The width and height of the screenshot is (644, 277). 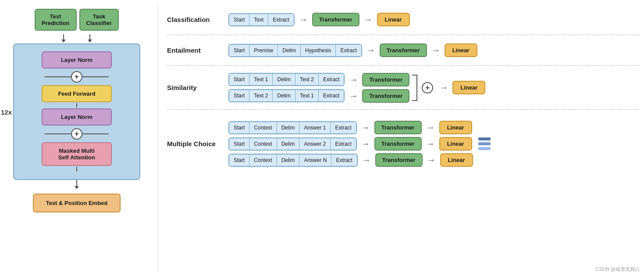 What do you see at coordinates (331, 79) in the screenshot?
I see `t-extract-s1: Extract` at bounding box center [331, 79].